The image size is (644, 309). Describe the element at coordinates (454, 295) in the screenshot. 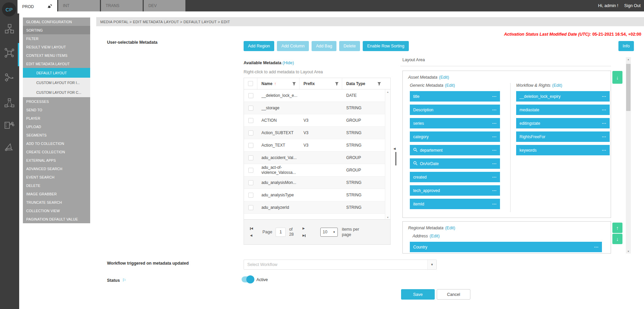

I see `cancel-button: Cancel` at that location.